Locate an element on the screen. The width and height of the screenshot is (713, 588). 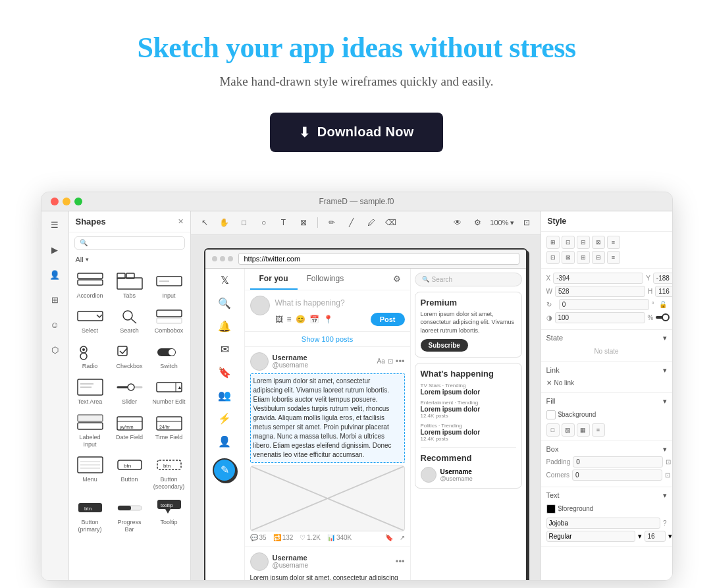
shape-item-slider: Slider is located at coordinates (130, 392).